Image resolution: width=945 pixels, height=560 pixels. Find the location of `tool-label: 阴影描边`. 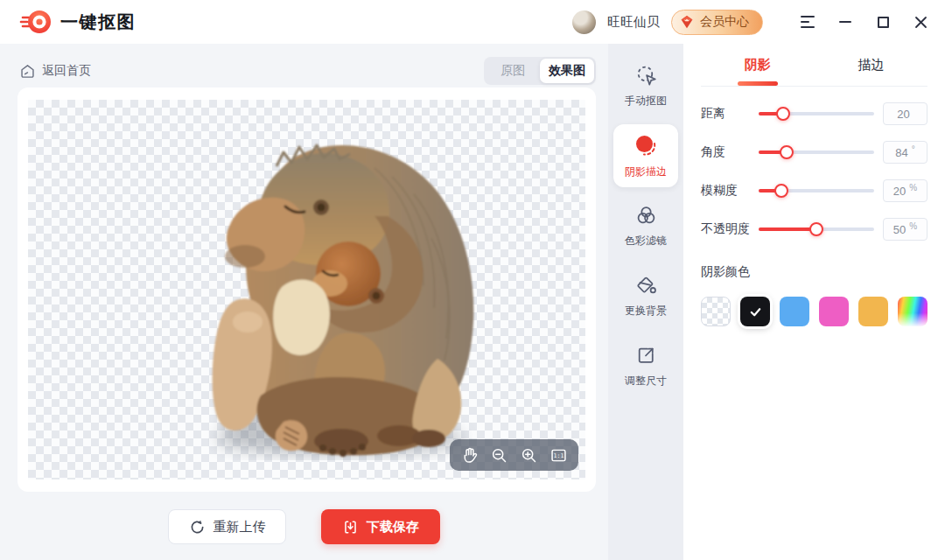

tool-label: 阴影描边 is located at coordinates (646, 172).